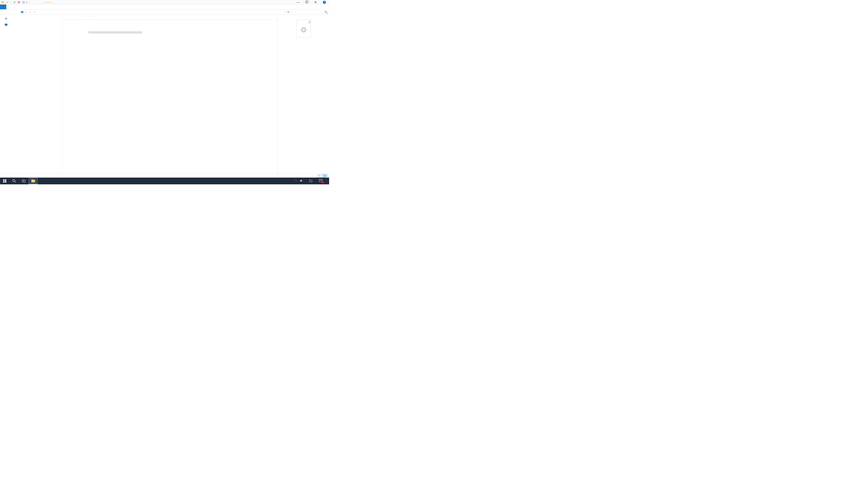 This screenshot has width=868, height=488. What do you see at coordinates (298, 2) in the screenshot?
I see `minimize-button: —` at bounding box center [298, 2].